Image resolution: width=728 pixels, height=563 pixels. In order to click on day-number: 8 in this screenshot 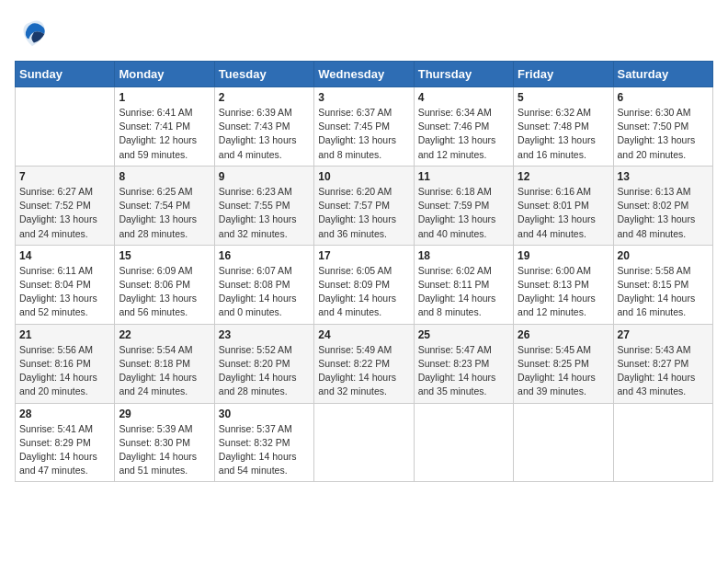, I will do `click(164, 177)`.